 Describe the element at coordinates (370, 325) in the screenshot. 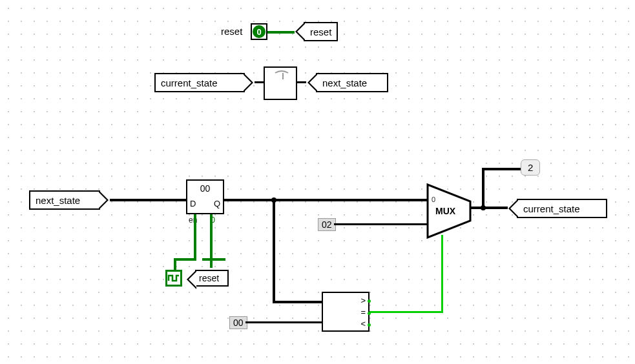

I see `compare-lt-port` at that location.